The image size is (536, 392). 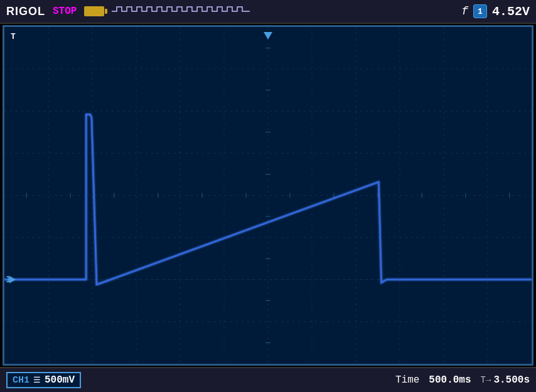 I want to click on time-info: Time 500.0ms T→ 3.500s, so click(x=463, y=380).